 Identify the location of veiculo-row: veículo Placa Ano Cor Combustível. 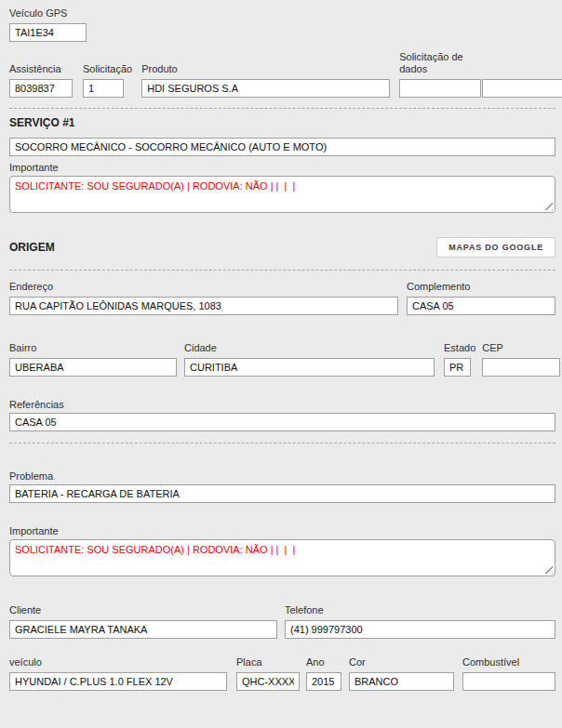
(283, 673).